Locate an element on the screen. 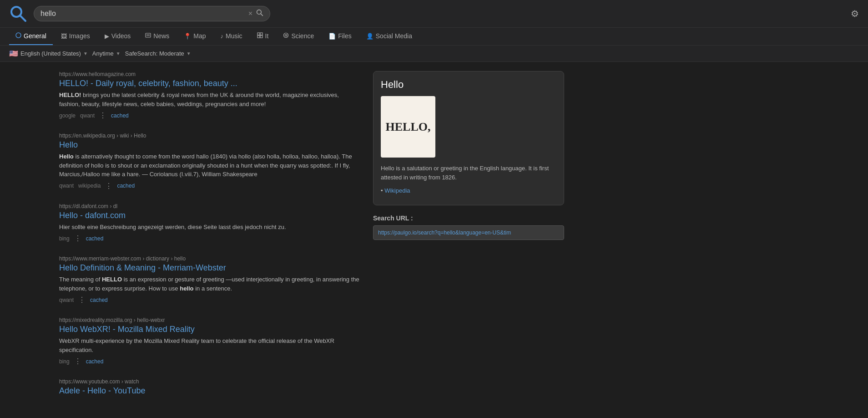 The height and width of the screenshot is (418, 868). result-sources: google qwant ⋮ cached is located at coordinates (209, 116).